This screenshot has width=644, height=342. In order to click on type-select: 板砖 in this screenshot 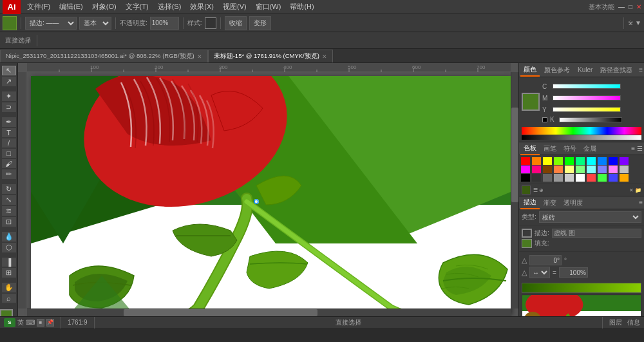, I will do `click(590, 217)`.